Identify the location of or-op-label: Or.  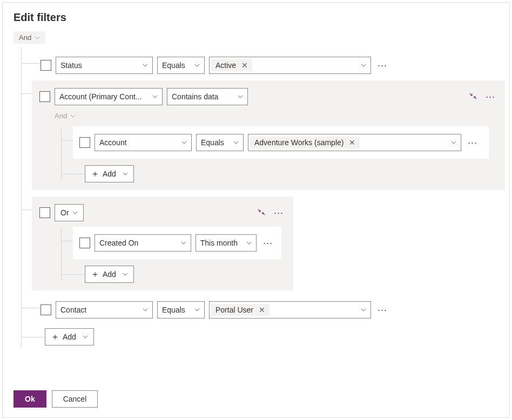
(65, 213).